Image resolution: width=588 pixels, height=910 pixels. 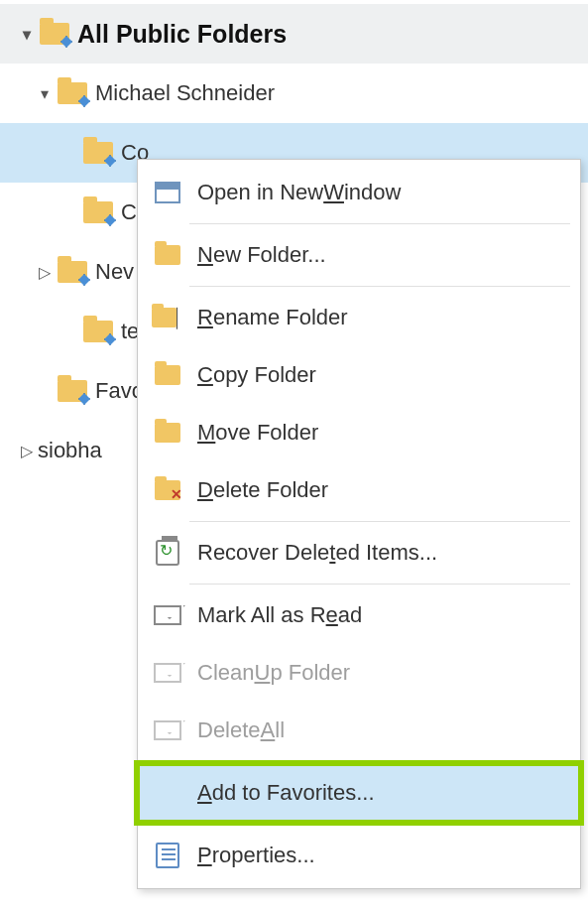 I want to click on menu-label: Properties..., so click(x=256, y=855).